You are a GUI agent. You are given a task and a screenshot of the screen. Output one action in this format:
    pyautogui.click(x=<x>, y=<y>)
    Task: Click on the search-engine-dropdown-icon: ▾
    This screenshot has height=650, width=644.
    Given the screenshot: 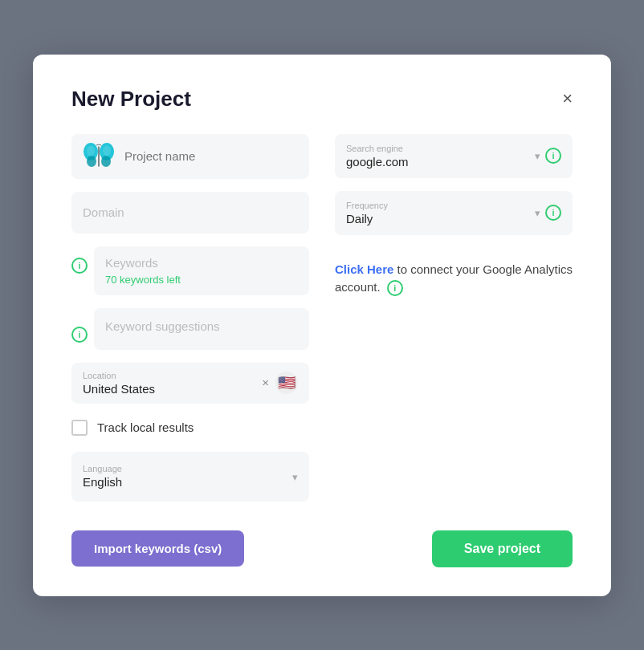 What is the action you would take?
    pyautogui.click(x=538, y=156)
    